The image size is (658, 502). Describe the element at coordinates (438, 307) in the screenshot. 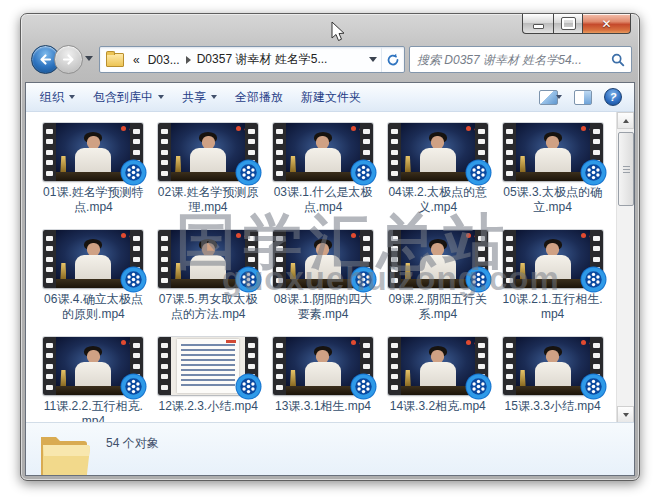

I see `file-name: 09课.2.阴阳五行关系.mp4` at that location.